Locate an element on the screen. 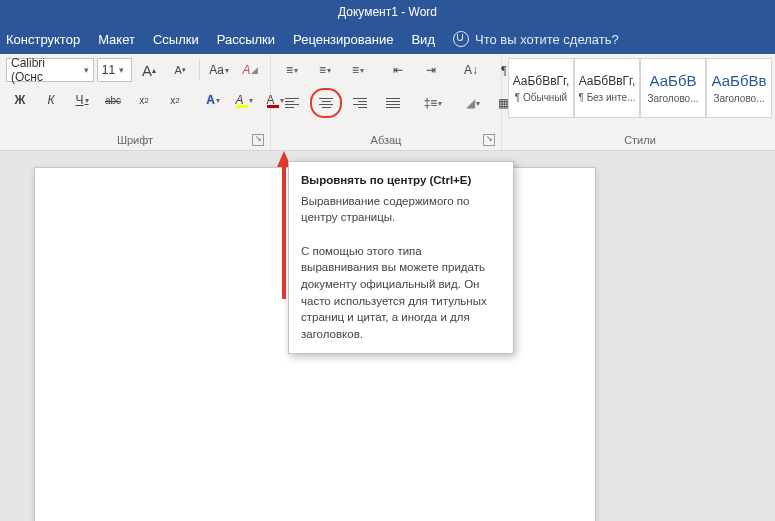  font-name-combo: Calibri (Оснс▾ is located at coordinates (50, 70).